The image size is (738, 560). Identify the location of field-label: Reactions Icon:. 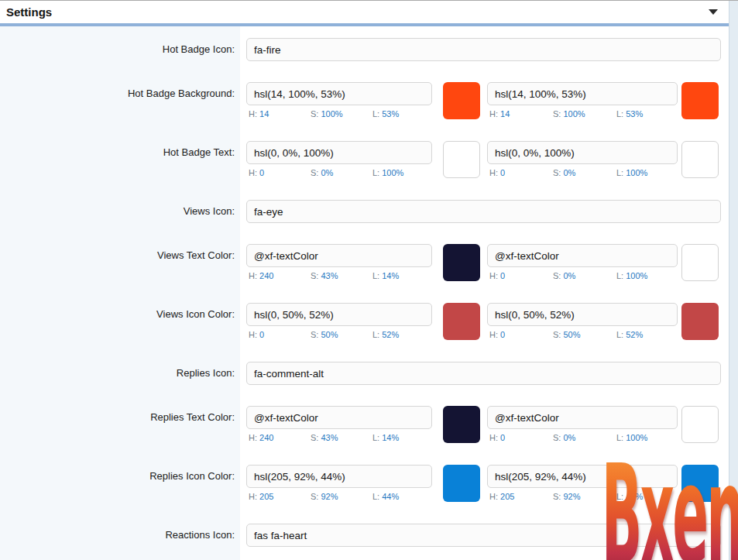
(120, 535).